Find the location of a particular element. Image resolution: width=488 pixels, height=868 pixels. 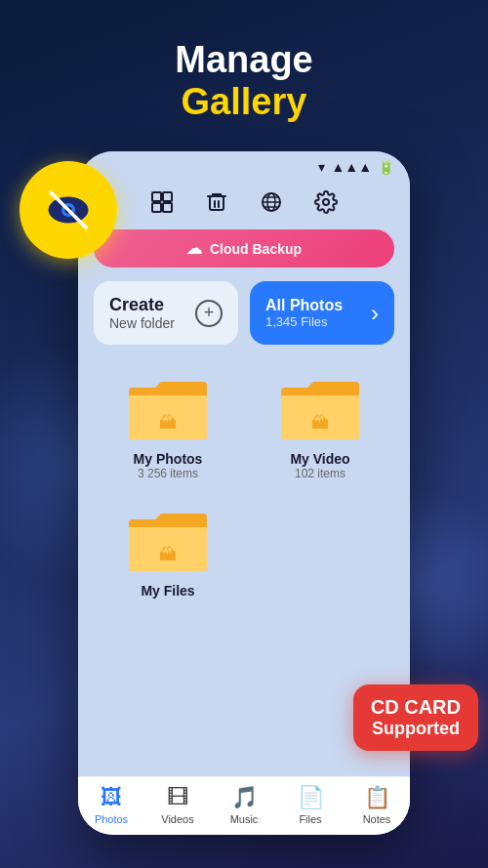

files-count: 1,345 Files is located at coordinates (305, 322).